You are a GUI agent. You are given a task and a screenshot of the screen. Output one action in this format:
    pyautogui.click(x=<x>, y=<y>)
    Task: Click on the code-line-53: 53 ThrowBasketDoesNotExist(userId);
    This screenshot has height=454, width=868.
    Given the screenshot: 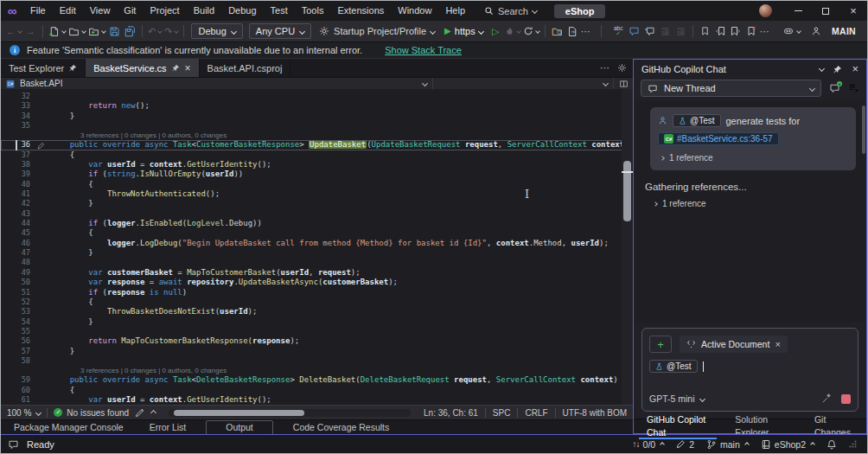 What is the action you would take?
    pyautogui.click(x=316, y=311)
    